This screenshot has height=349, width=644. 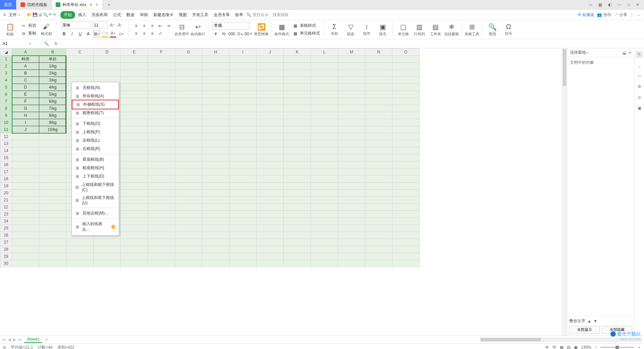 What do you see at coordinates (595, 321) in the screenshot?
I see `send-backward-icon: ▼` at bounding box center [595, 321].